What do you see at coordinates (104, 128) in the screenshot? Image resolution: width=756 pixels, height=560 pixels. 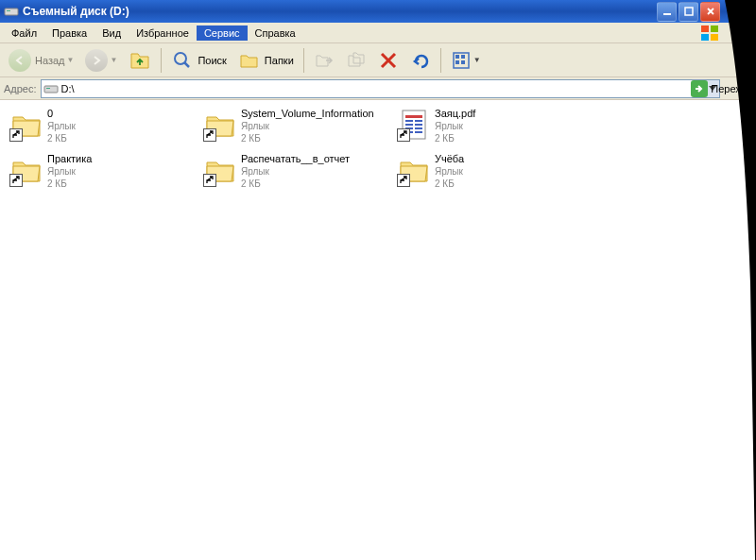 I see `file-item: 0Ярлык2 КБ` at bounding box center [104, 128].